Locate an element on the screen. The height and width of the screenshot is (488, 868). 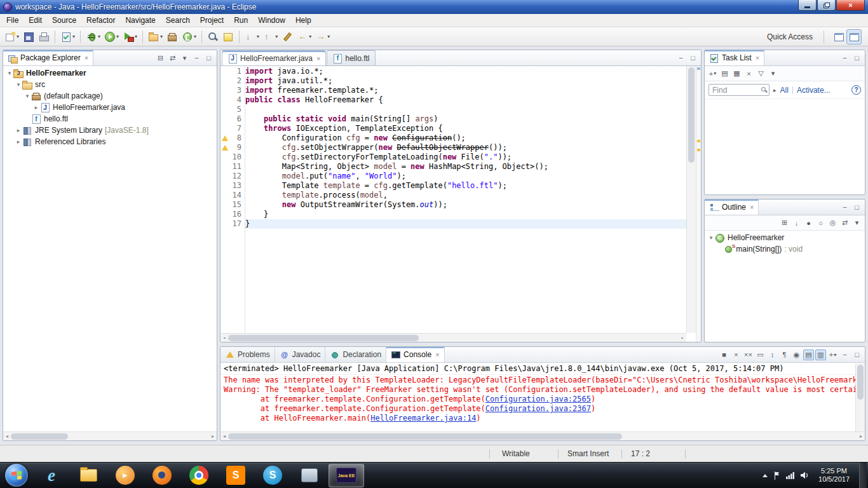
focus-on-workweek-button: × is located at coordinates (749, 74).